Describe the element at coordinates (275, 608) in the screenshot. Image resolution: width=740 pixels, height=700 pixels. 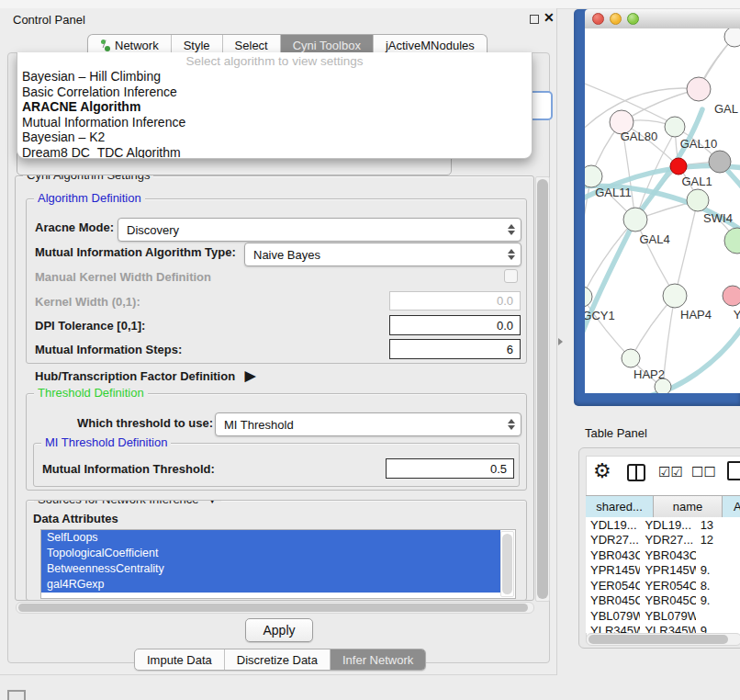
I see `horizontal-scrollbar` at that location.